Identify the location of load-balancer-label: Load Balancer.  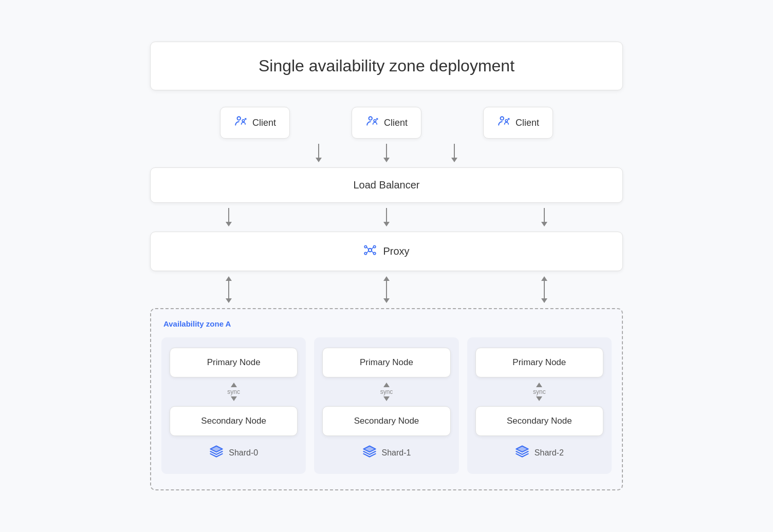
(386, 185).